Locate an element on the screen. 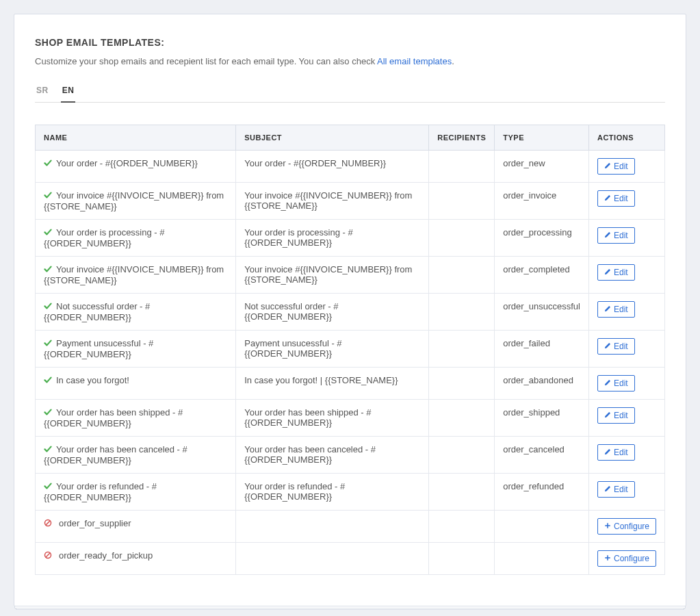 This screenshot has width=700, height=616. cell-name: Not successful order - #{{ORDER_NUMBER}} is located at coordinates (135, 312).